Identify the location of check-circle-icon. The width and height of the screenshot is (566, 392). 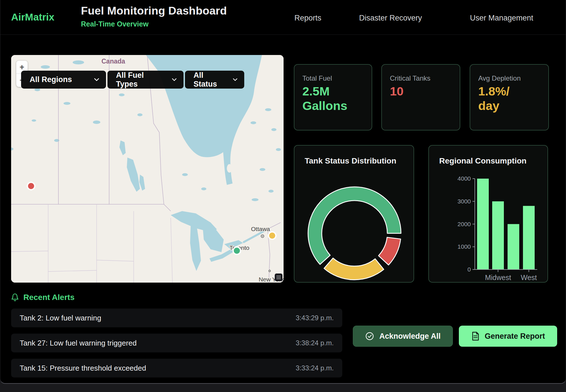
(370, 336).